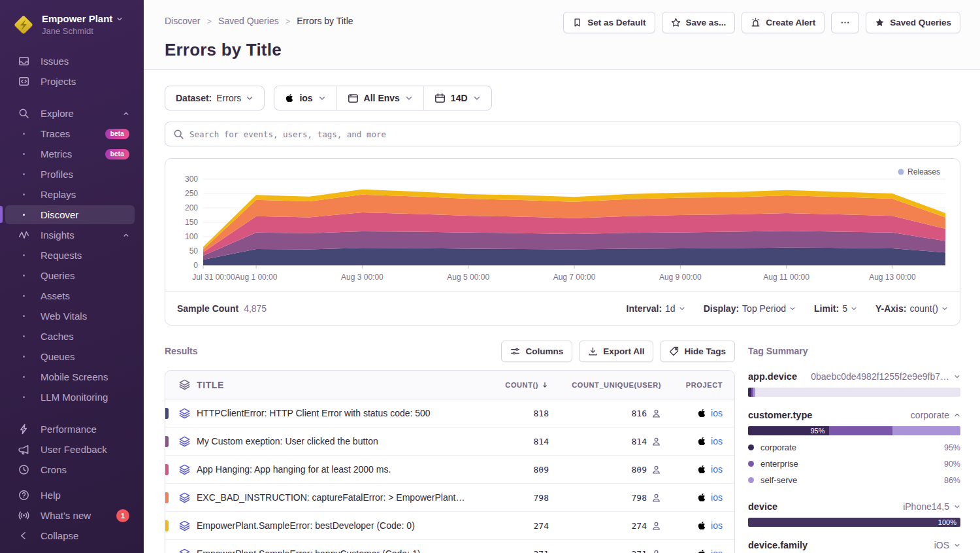 The height and width of the screenshot is (553, 980). I want to click on svg-text: Jul 31 00:00, so click(214, 277).